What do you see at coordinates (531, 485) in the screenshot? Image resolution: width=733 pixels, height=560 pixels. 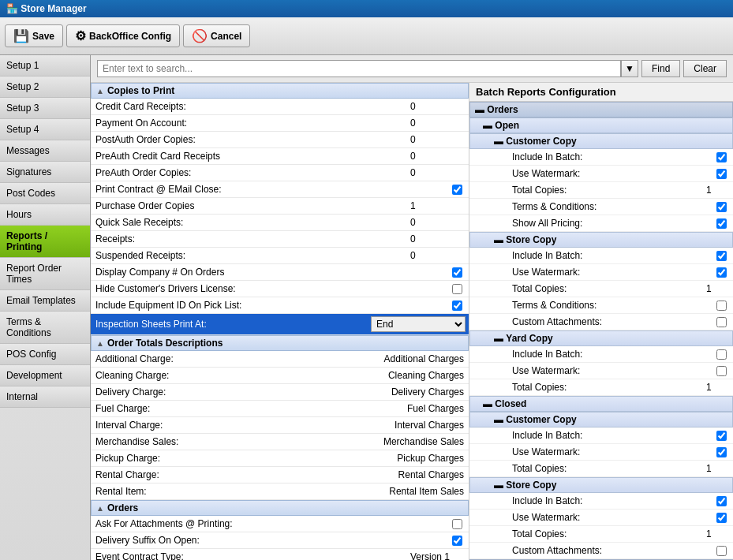 I see `group-label: Store Copy` at bounding box center [531, 485].